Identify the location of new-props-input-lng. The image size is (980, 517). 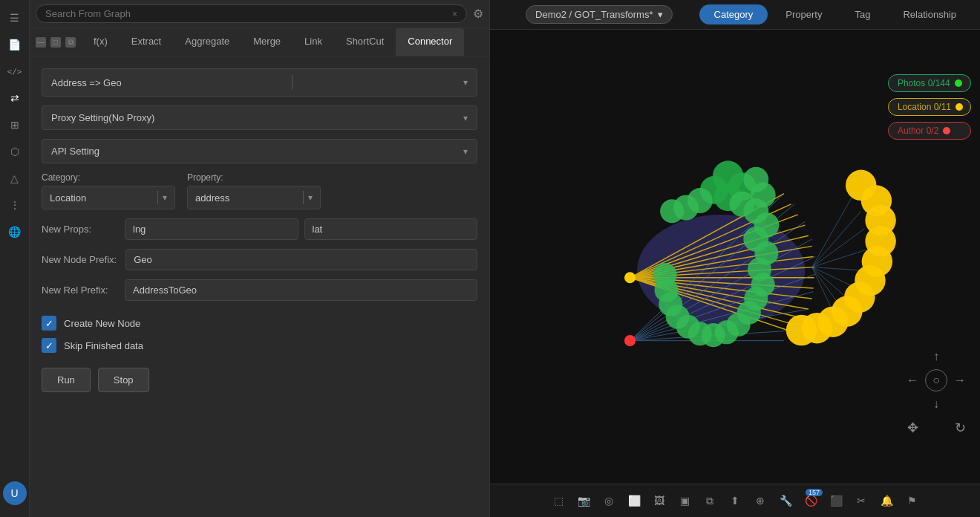
(212, 229).